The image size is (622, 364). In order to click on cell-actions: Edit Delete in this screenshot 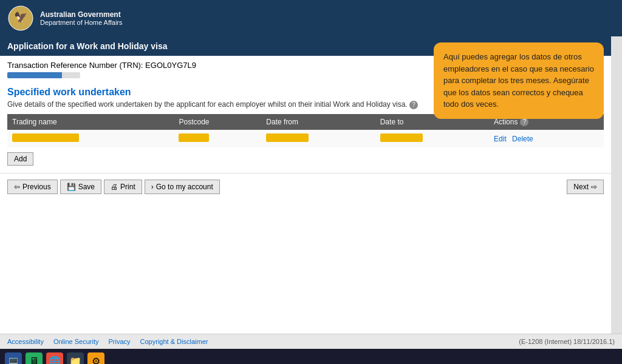, I will do `click(547, 138)`.